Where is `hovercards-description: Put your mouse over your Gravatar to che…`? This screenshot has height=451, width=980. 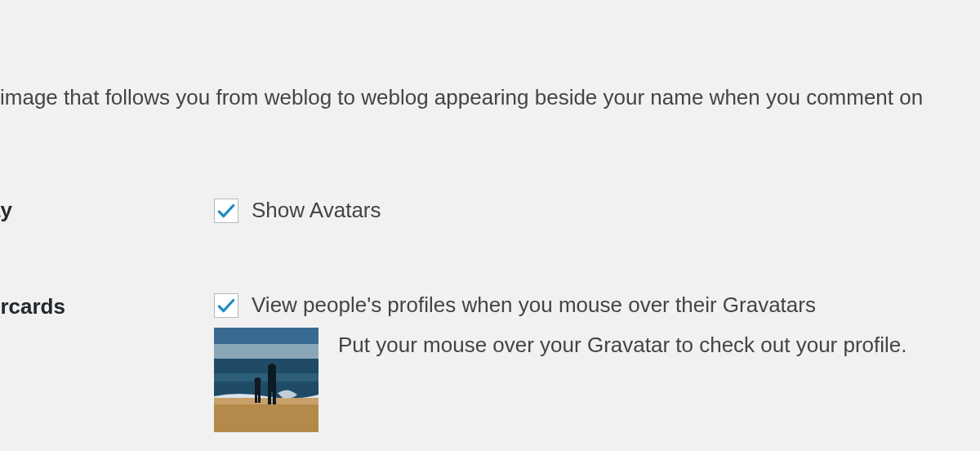 hovercards-description: Put your mouse over your Gravatar to che… is located at coordinates (622, 343).